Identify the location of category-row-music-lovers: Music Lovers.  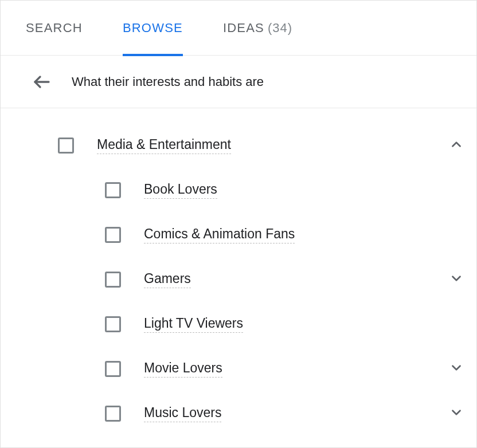
(238, 414).